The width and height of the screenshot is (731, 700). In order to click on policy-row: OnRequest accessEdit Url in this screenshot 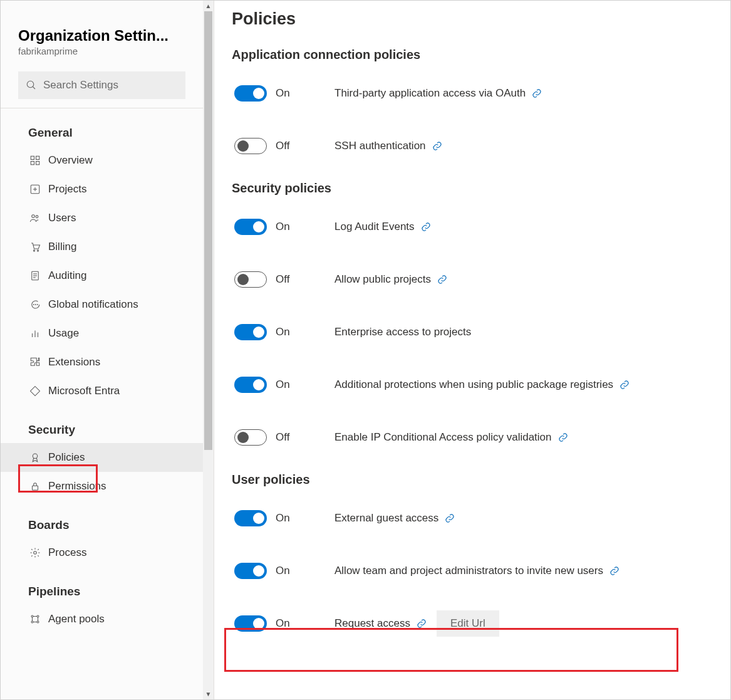, I will do `click(475, 624)`.